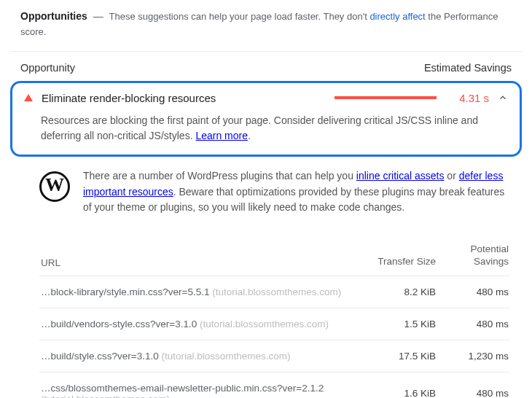 The height and width of the screenshot is (398, 532). Describe the element at coordinates (222, 136) in the screenshot. I see `learn-more-link: Learn more` at that location.